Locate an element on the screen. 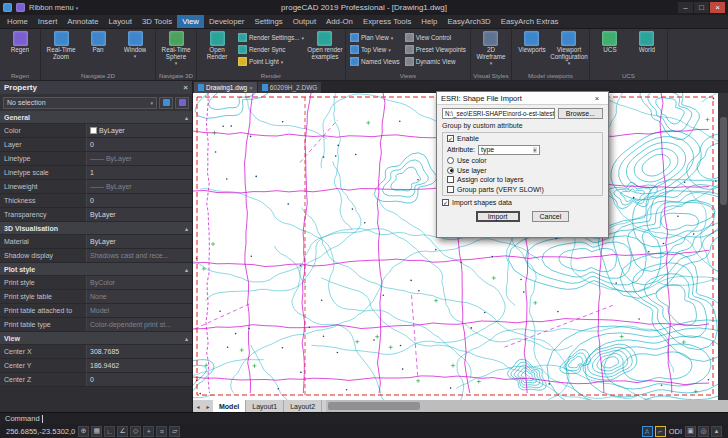 This screenshot has height=438, width=728. ribbon-button-view-control: View Control is located at coordinates (436, 38).